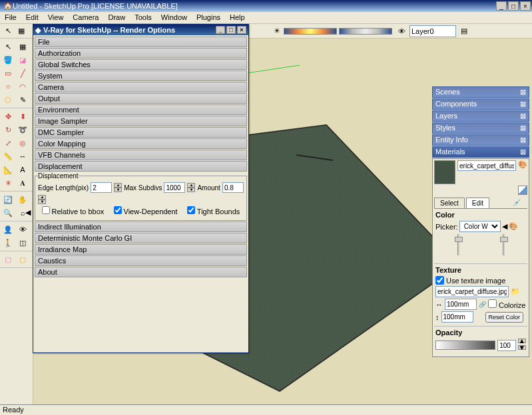  Describe the element at coordinates (233, 188) in the screenshot. I see `amount-input` at that location.